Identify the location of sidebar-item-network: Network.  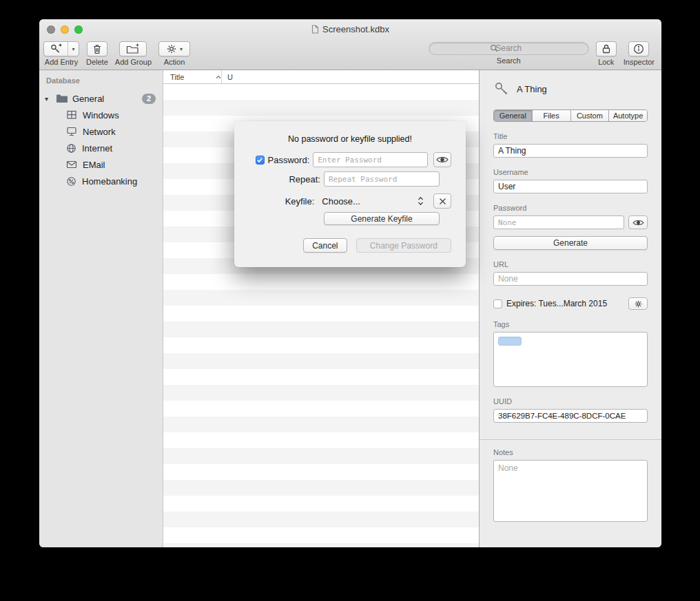
(101, 131).